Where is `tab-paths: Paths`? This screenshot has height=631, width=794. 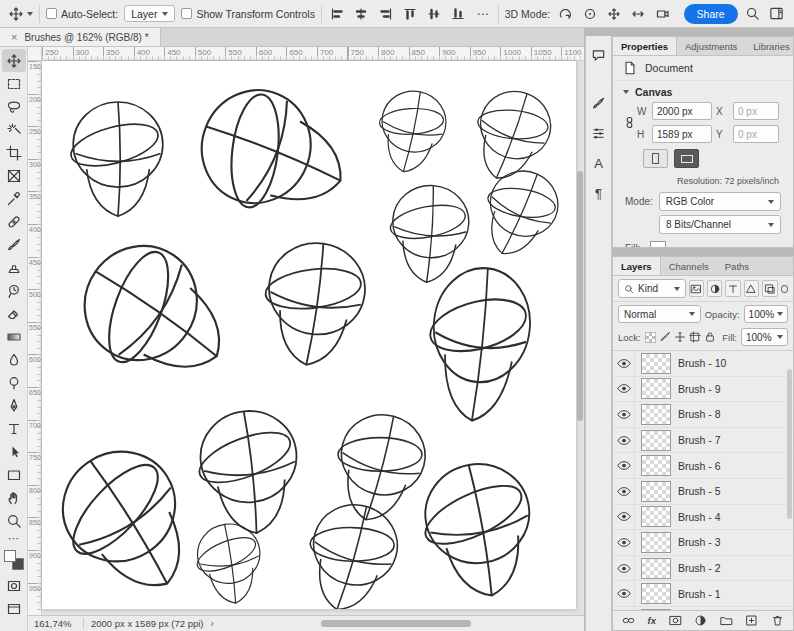 tab-paths: Paths is located at coordinates (737, 266).